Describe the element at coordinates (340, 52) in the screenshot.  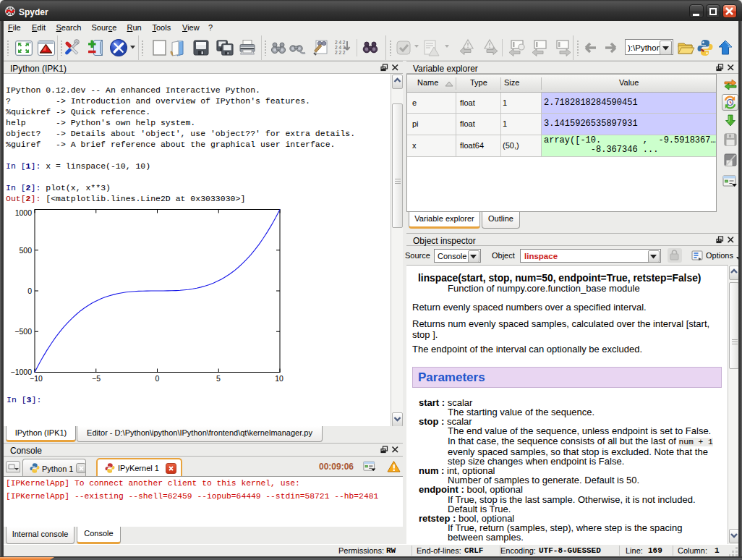
I see `svg-text: 2 2 2` at that location.